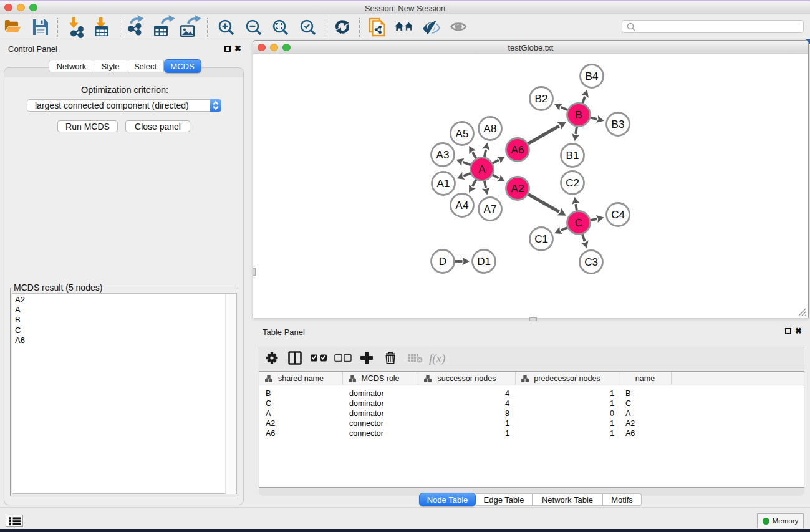  Describe the element at coordinates (541, 99) in the screenshot. I see `svg-text: B2` at that location.